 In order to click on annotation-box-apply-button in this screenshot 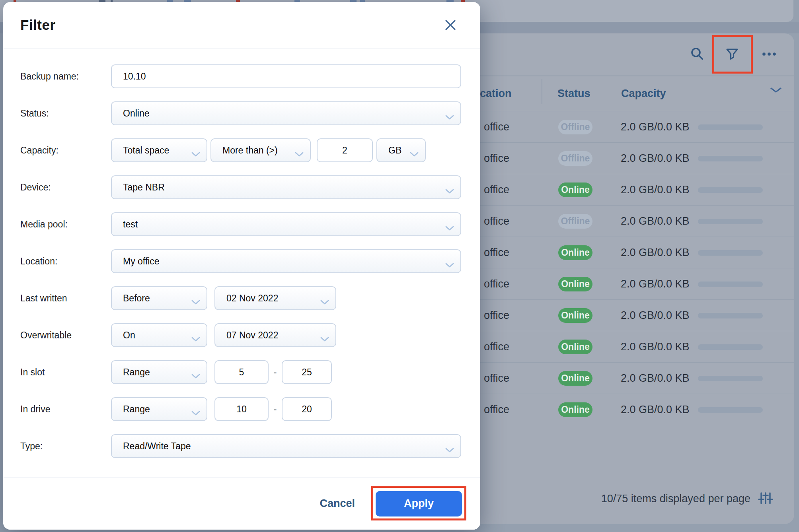, I will do `click(419, 503)`.